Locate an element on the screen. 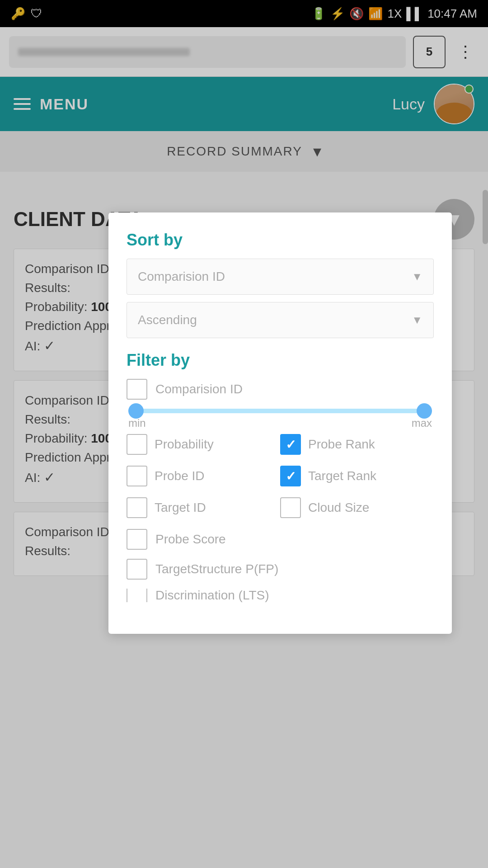 Image resolution: width=488 pixels, height=868 pixels. range-max-label: max is located at coordinates (422, 423).